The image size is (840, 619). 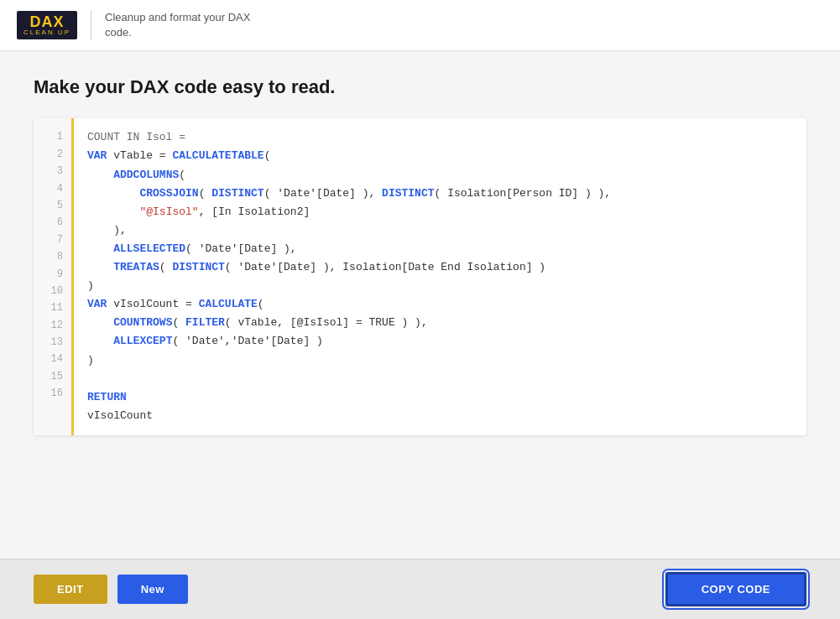 I want to click on line-num-4: 4, so click(x=52, y=189).